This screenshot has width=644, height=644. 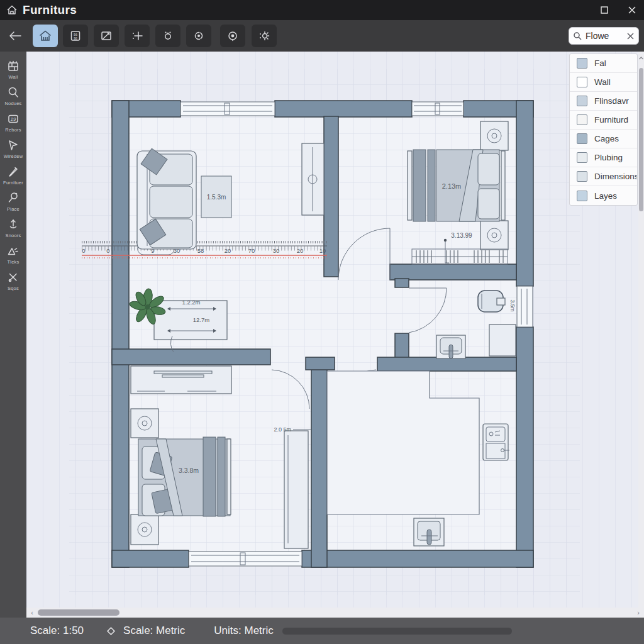 What do you see at coordinates (604, 139) in the screenshot?
I see `layer-row-cages: Cages` at bounding box center [604, 139].